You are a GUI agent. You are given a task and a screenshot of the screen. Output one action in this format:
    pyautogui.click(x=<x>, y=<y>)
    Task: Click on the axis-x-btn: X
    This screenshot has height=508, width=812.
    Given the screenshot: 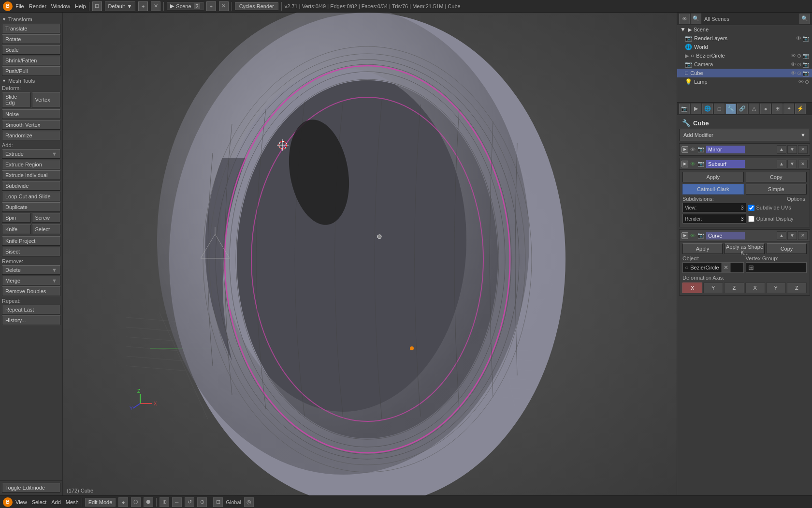 What is the action you would take?
    pyautogui.click(x=692, y=288)
    